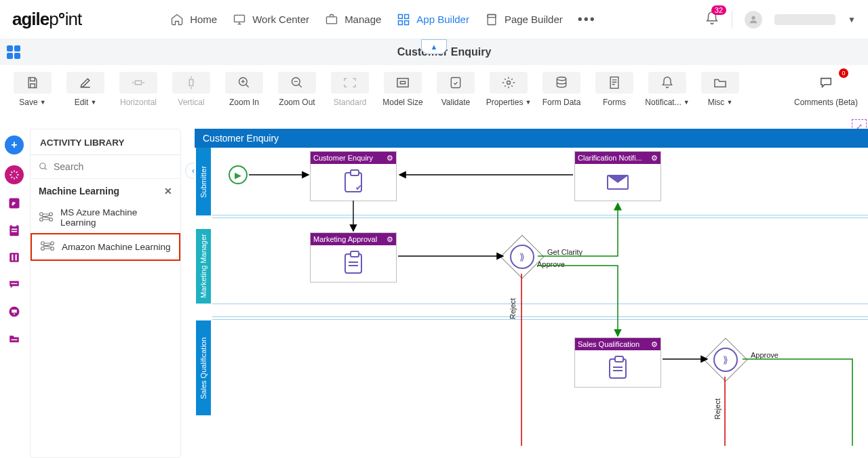 The width and height of the screenshot is (868, 458). What do you see at coordinates (353, 176) in the screenshot?
I see `task-customer-enquiry: Customer Enquiry⚙ ✔` at bounding box center [353, 176].